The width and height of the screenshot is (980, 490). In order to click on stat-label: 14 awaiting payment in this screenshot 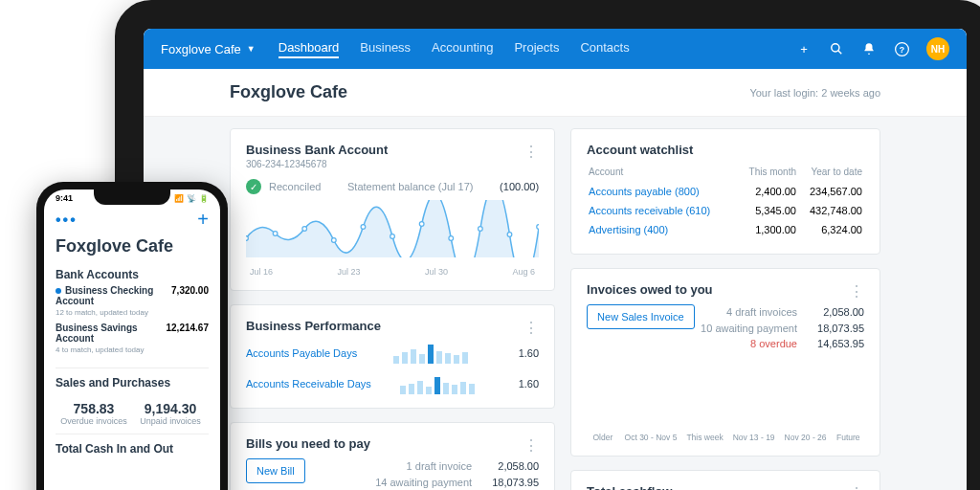, I will do `click(423, 482)`.